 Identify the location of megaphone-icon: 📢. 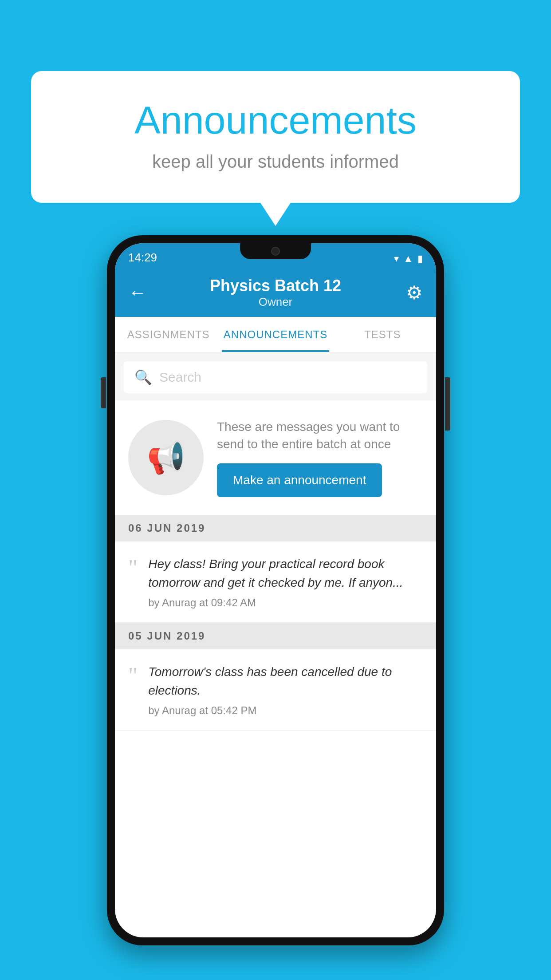
(166, 458).